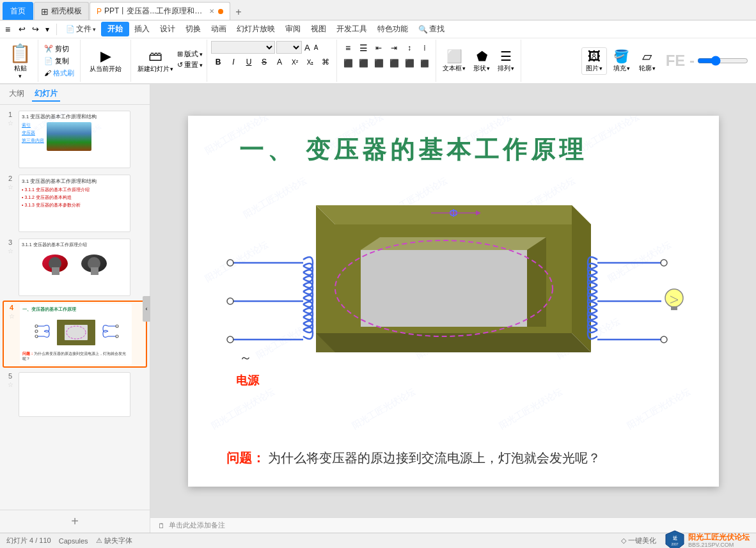 The height and width of the screenshot is (548, 756). I want to click on slide-item-1: 1 ☆ 阳光工匠光伏论坛 阳光工匠光伏论坛 3.1 变压器的基本工作原理和结构 …, so click(75, 139).